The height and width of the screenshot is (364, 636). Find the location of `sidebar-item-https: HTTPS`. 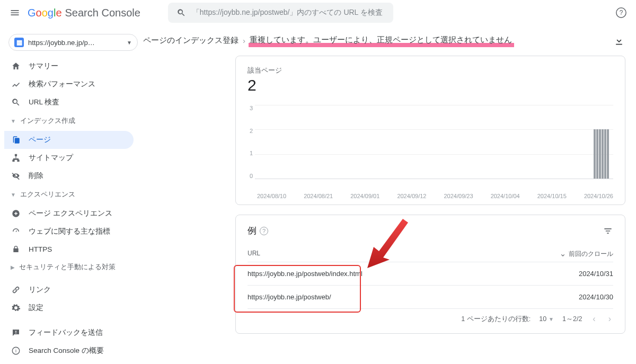

sidebar-item-https: HTTPS is located at coordinates (69, 249).